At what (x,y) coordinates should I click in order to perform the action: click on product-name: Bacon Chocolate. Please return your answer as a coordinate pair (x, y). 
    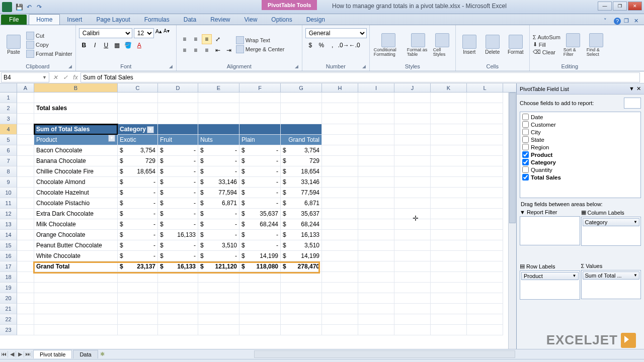
    Looking at the image, I should click on (76, 151).